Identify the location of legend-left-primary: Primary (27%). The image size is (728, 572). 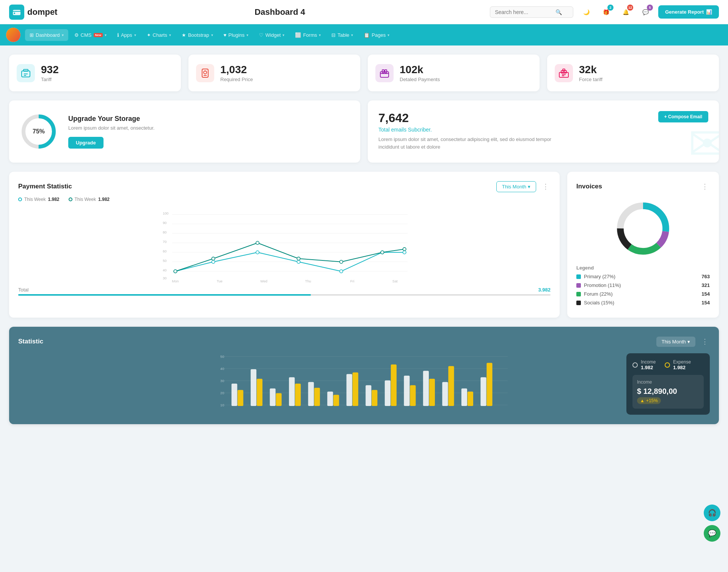
(596, 277).